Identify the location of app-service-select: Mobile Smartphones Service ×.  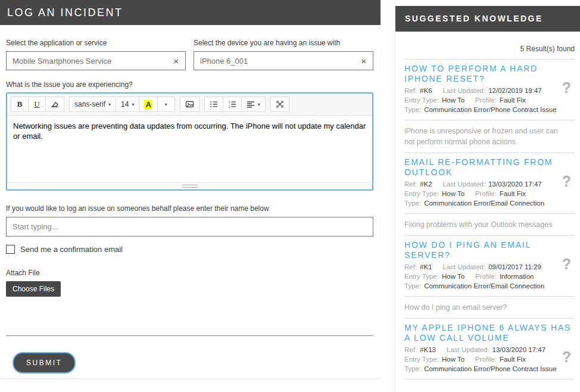
(96, 61).